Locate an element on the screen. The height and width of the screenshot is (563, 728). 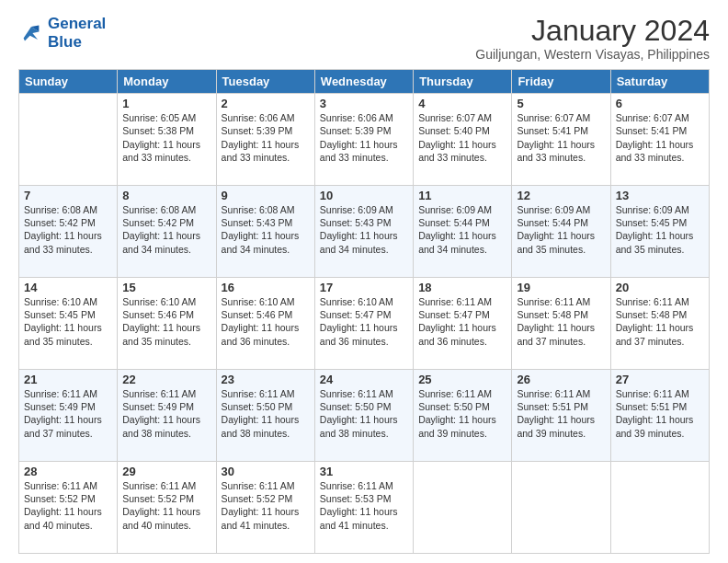
col-monday: Monday is located at coordinates (167, 82).